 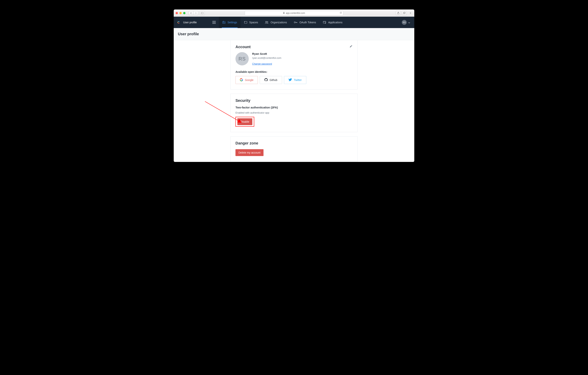 I want to click on chevron-down-icon, so click(x=409, y=22).